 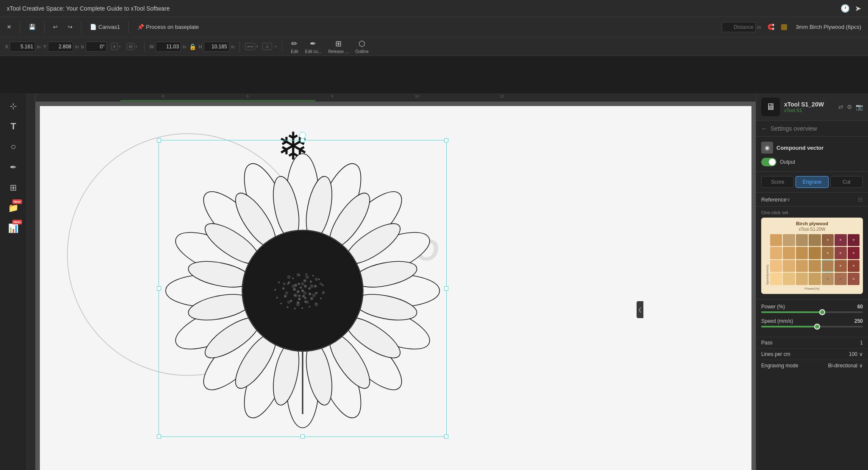 What do you see at coordinates (14, 208) in the screenshot?
I see `sidebar-item-assets: New 📁` at bounding box center [14, 208].